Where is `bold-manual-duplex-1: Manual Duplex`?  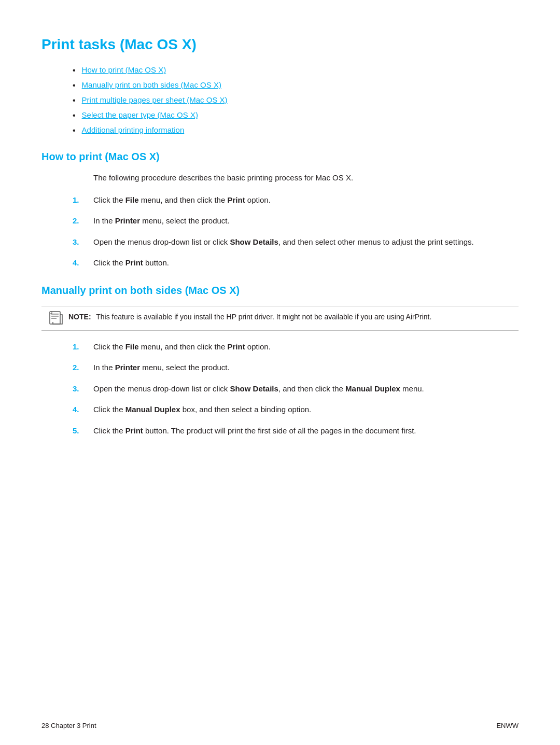
bold-manual-duplex-1: Manual Duplex is located at coordinates (373, 389).